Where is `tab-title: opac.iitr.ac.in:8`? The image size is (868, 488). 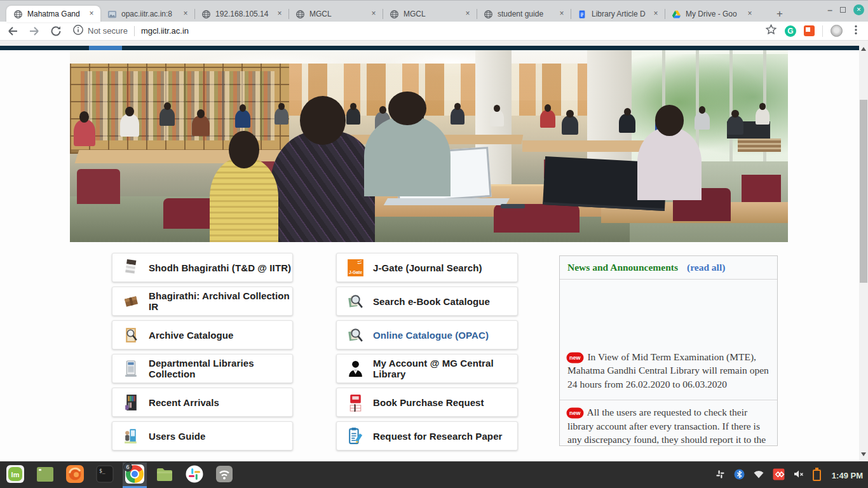
tab-title: opac.iitr.ac.in:8 is located at coordinates (151, 14).